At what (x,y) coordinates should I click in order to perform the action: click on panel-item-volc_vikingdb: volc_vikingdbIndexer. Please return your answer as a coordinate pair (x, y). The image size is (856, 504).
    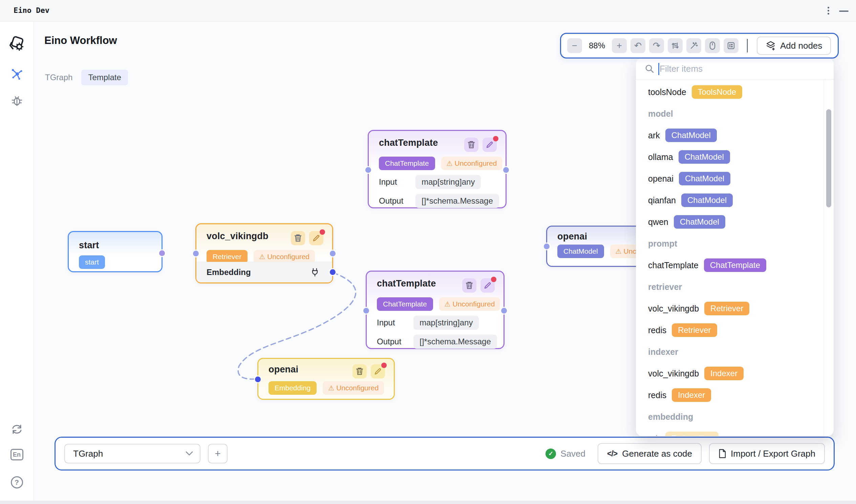
    Looking at the image, I should click on (736, 374).